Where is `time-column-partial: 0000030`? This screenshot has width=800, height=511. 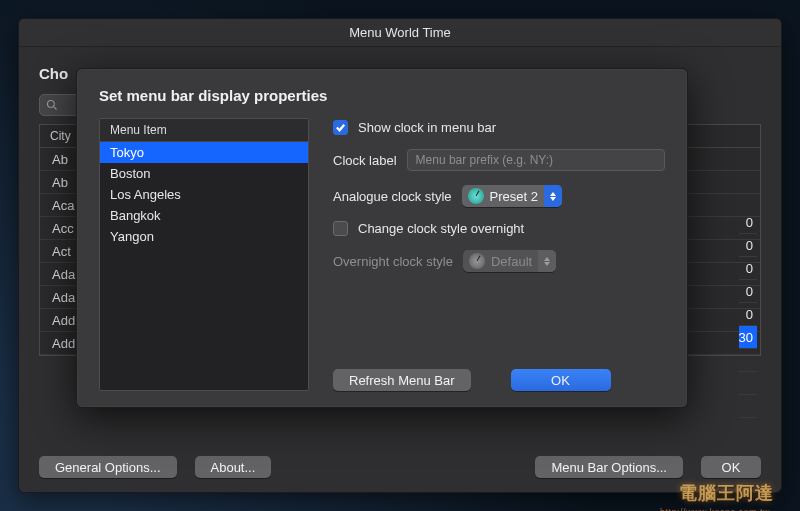
time-column-partial: 0000030 is located at coordinates (748, 314).